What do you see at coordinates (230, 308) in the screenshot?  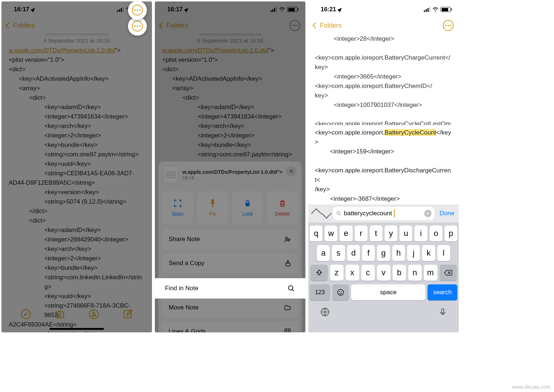 I see `move-note-item: Move Note` at bounding box center [230, 308].